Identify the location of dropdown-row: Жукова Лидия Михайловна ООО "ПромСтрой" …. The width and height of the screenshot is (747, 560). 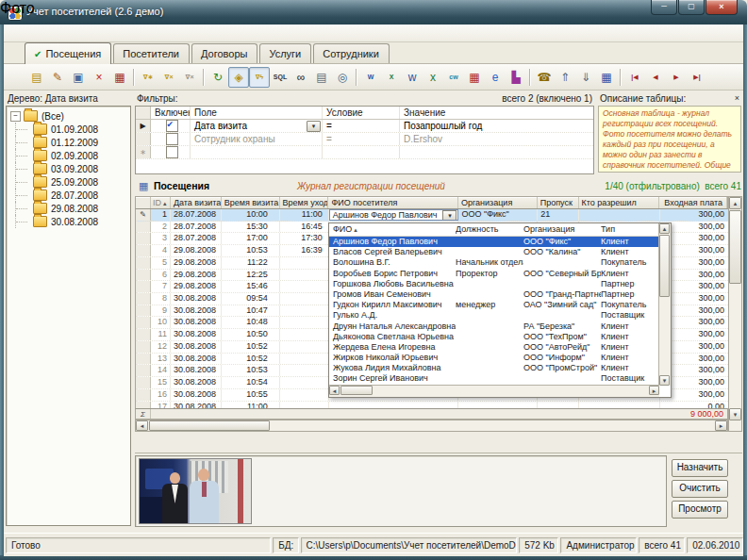
(500, 368).